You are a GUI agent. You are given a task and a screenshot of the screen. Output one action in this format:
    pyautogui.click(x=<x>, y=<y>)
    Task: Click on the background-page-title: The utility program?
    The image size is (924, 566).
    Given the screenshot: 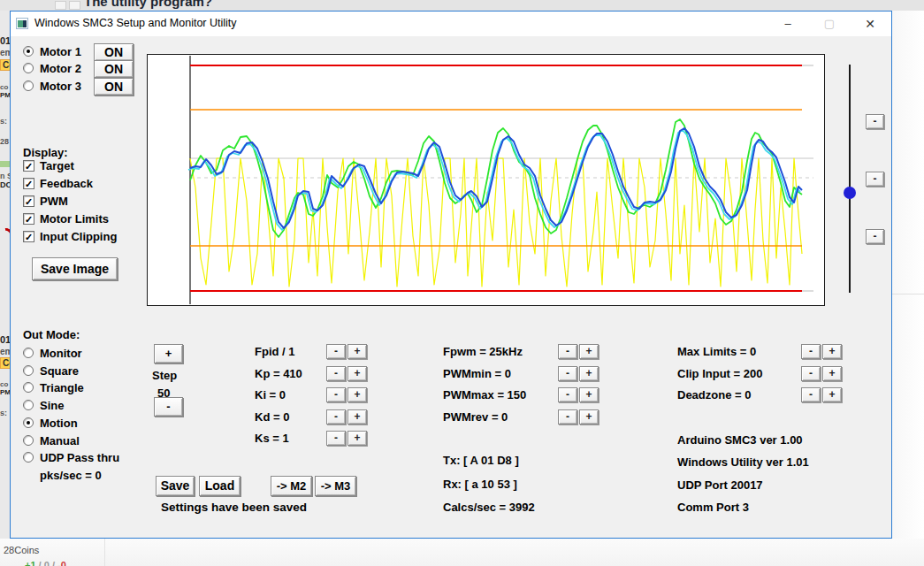 What is the action you would take?
    pyautogui.click(x=149, y=4)
    